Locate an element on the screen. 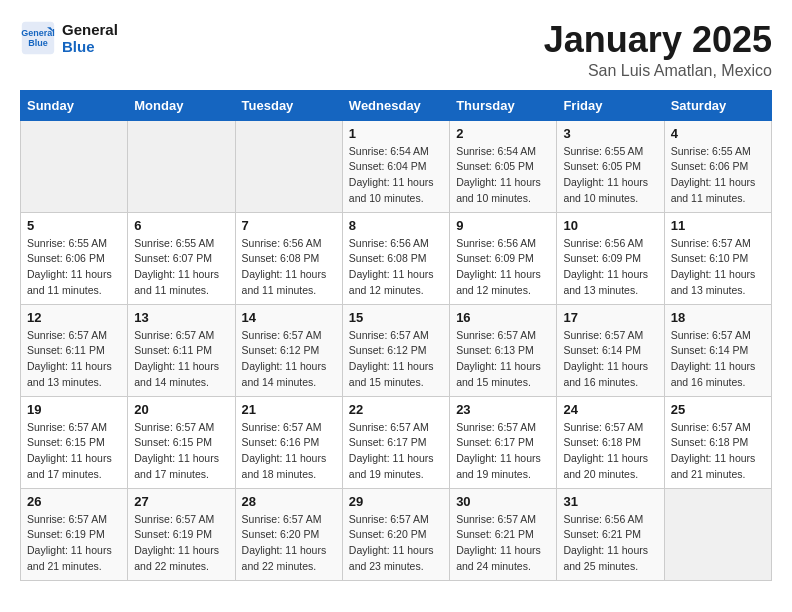  calendar-cell: 23Sunrise: 6:57 AMSunset: 6:17 PMDayligh… is located at coordinates (504, 442).